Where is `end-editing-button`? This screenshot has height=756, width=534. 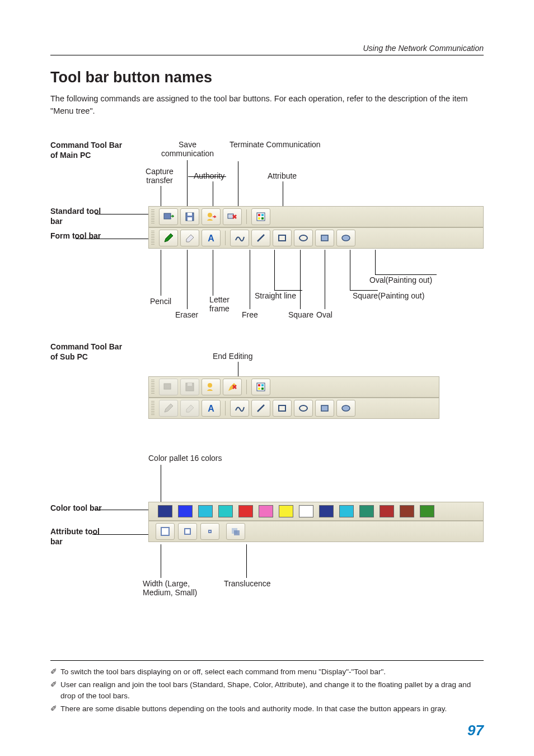
end-editing-button is located at coordinates (232, 387).